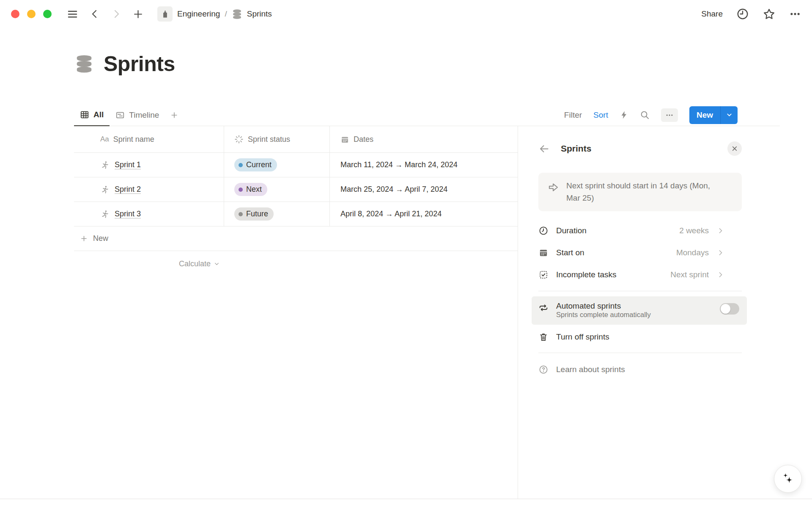  Describe the element at coordinates (296, 165) in the screenshot. I see `table-row: Sprint 1 Current March 11, 2024 → March …` at that location.